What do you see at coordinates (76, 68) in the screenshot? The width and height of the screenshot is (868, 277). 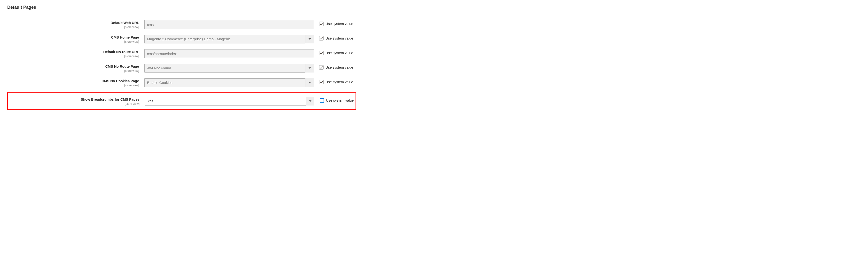 I see `label-col: CMS No Route Page [store view]` at bounding box center [76, 68].